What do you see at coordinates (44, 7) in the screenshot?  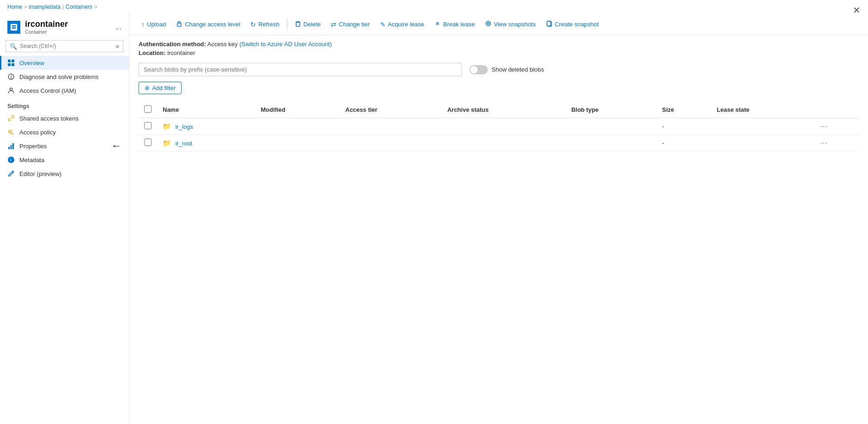 I see `breadcrumb-storage: irsampledata` at bounding box center [44, 7].